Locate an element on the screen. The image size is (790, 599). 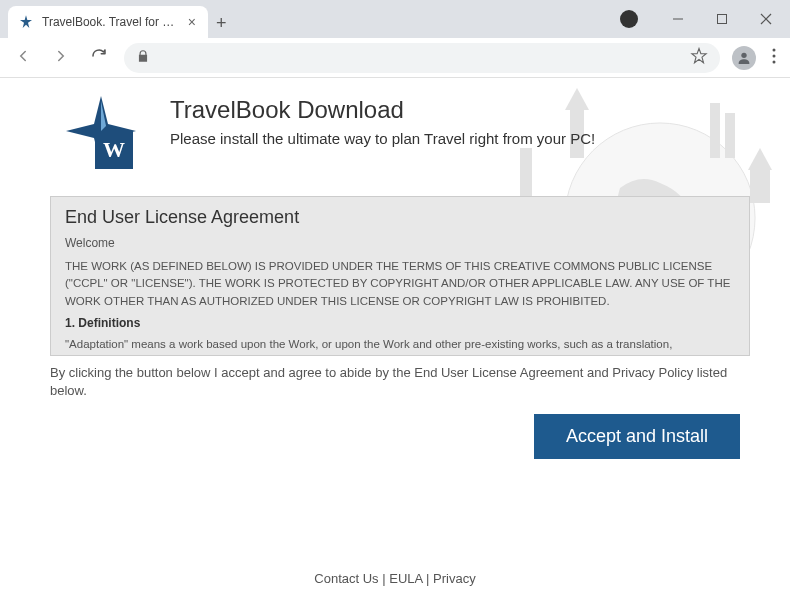
footer-links: Contact Us | EULA | Privacy is located at coordinates (395, 578).